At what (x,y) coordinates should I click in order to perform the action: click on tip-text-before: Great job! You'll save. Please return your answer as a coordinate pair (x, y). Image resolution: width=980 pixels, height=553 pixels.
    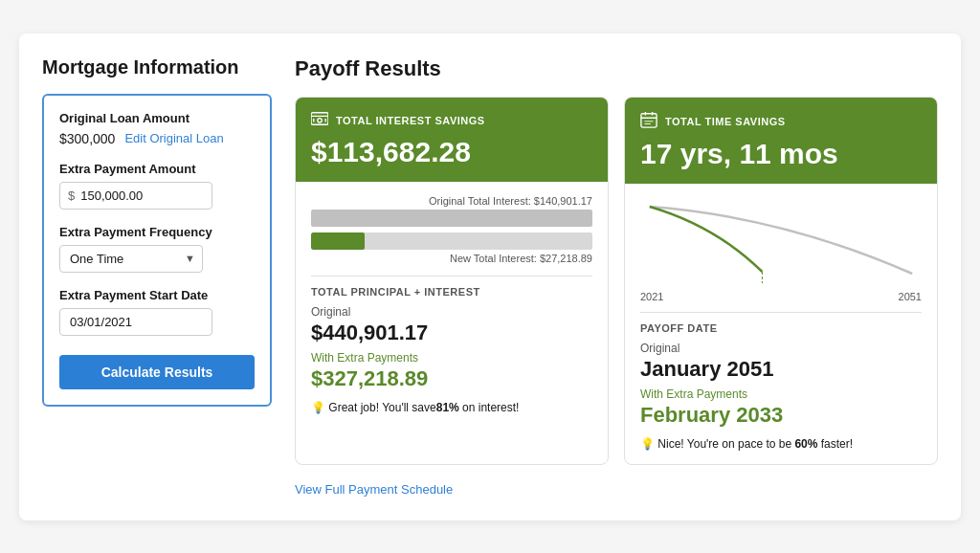
    Looking at the image, I should click on (382, 408).